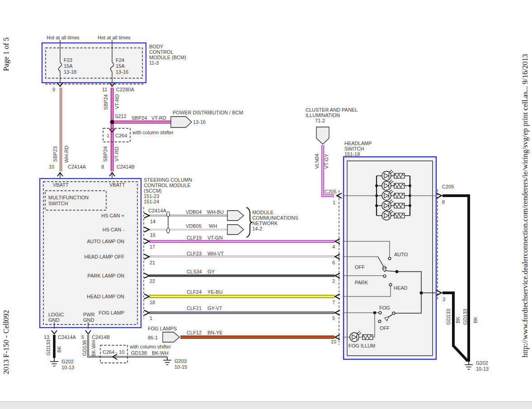 This screenshot has height=409, width=532. I want to click on switch-position-park: PARK, so click(362, 283).